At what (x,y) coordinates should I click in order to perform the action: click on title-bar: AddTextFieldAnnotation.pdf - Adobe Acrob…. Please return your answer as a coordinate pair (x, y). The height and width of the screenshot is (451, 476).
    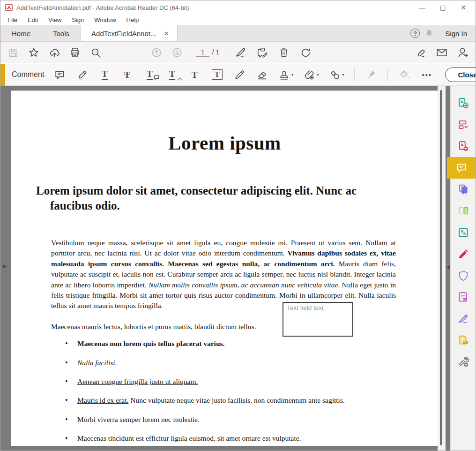
    Looking at the image, I should click on (238, 8).